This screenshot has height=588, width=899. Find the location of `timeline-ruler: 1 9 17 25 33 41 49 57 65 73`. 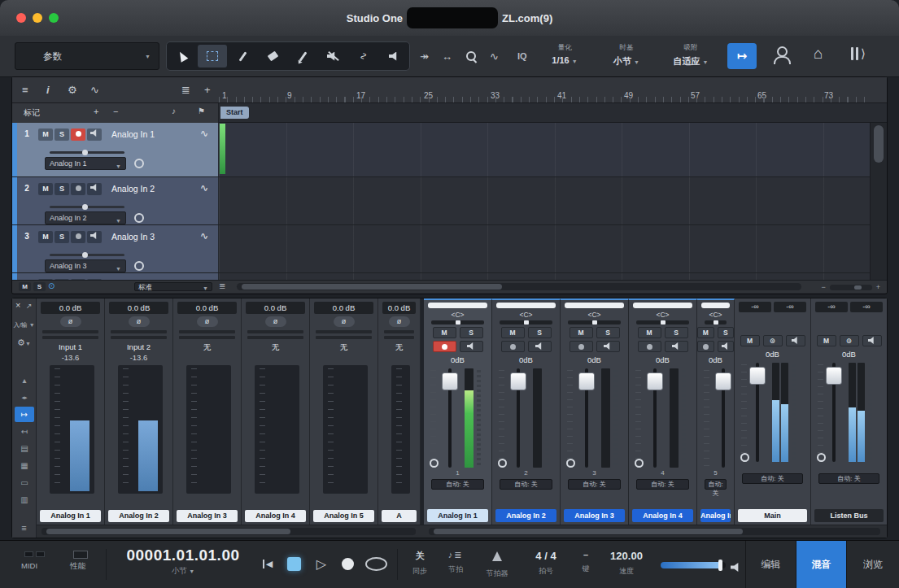

timeline-ruler: 1 9 17 25 33 41 49 57 65 73 is located at coordinates (544, 89).